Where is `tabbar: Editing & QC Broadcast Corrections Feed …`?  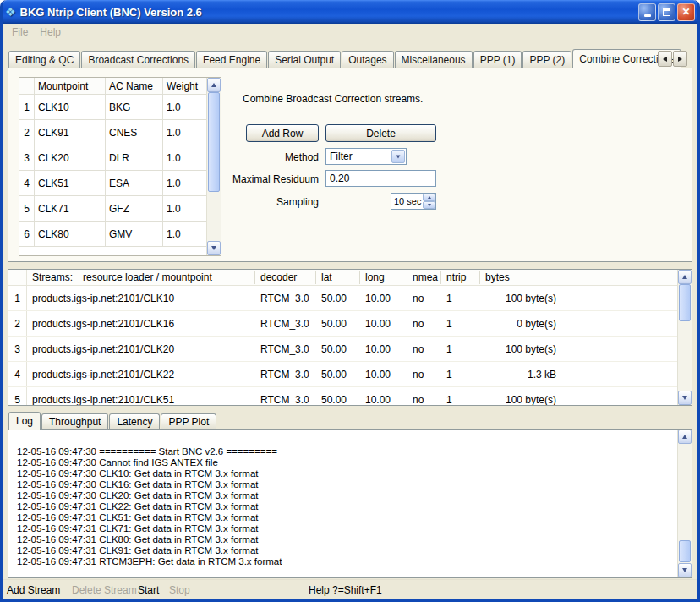
tabbar: Editing & QC Broadcast Corrections Feed … is located at coordinates (345, 58).